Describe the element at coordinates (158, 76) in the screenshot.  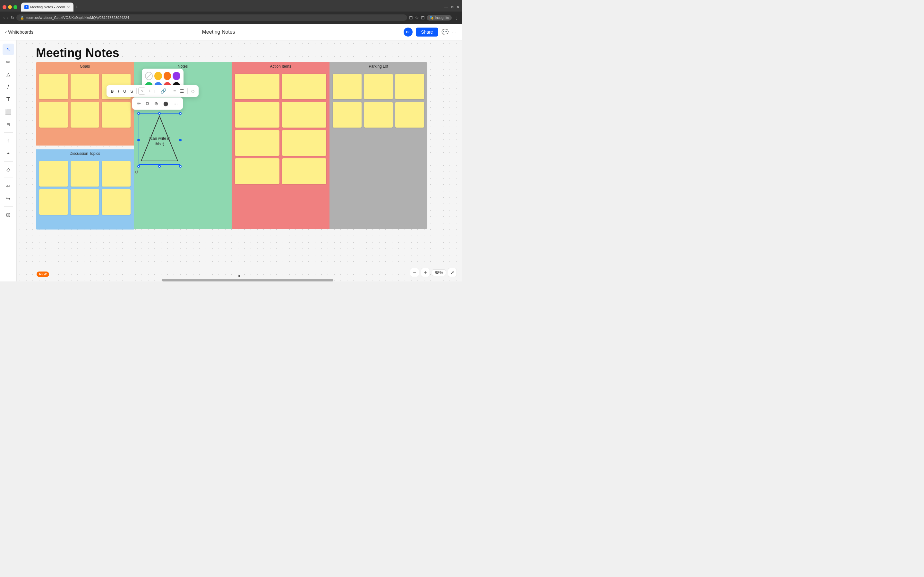
I see `color-yellow` at that location.